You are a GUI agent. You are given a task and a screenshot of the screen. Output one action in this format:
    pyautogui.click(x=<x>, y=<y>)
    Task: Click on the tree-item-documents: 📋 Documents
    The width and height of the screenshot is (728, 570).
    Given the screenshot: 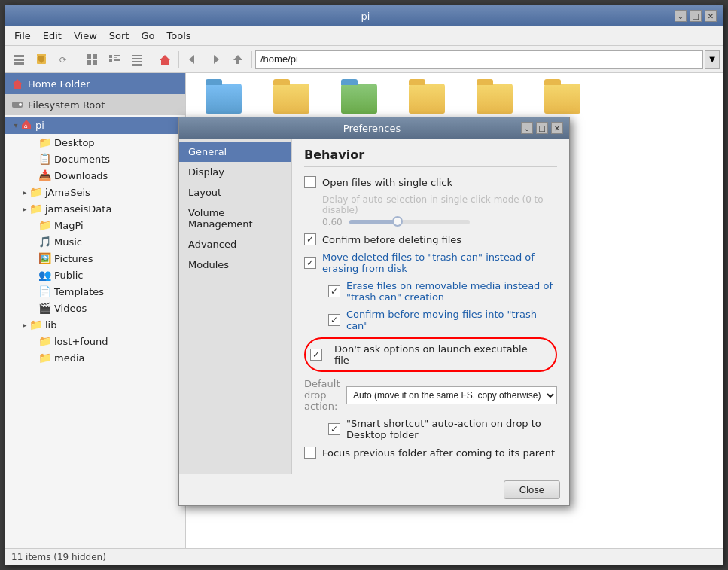 What is the action you would take?
    pyautogui.click(x=95, y=159)
    